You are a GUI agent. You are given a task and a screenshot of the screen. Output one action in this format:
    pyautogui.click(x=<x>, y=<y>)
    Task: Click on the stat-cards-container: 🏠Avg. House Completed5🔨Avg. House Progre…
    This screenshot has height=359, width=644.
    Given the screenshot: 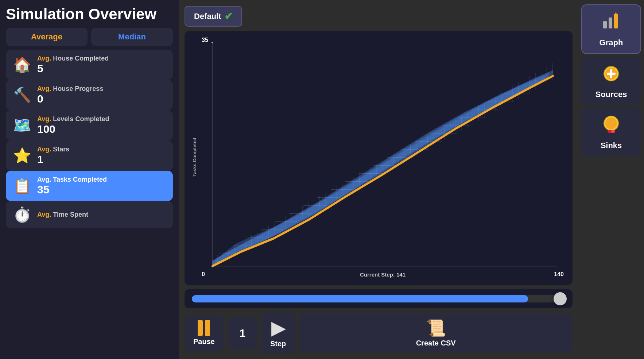 What is the action you would take?
    pyautogui.click(x=89, y=139)
    